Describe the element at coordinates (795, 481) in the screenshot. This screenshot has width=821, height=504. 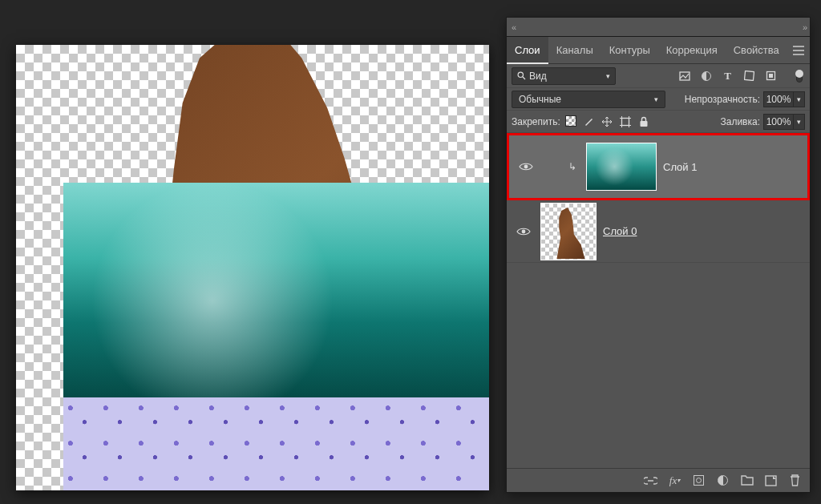
I see `delete-layer-icon` at that location.